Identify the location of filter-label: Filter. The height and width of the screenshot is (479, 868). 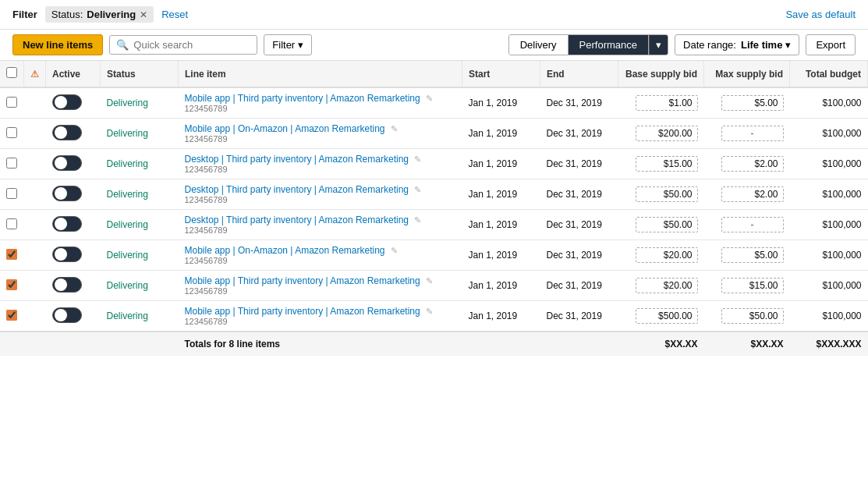
(25, 14).